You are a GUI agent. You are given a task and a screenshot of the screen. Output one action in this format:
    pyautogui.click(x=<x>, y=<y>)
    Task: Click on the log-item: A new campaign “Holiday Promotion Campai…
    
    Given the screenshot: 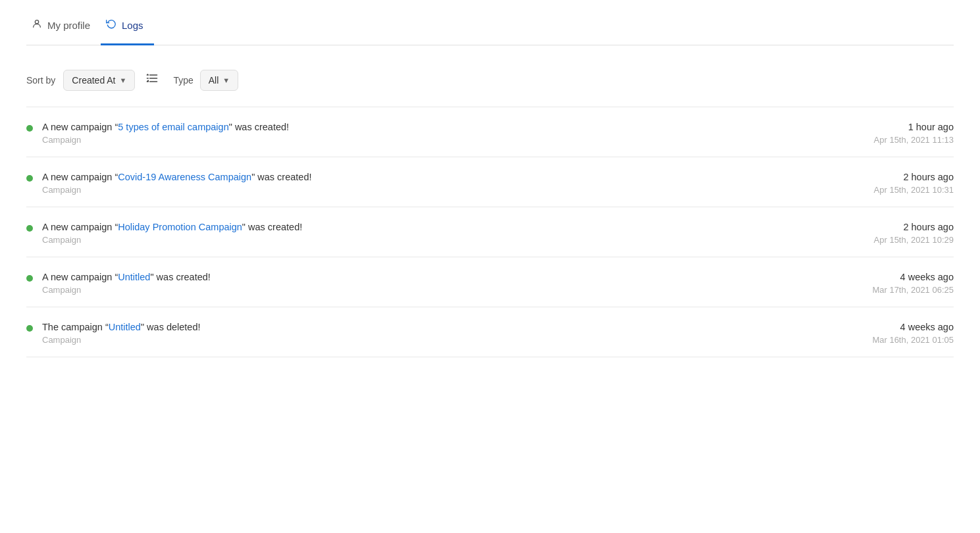 What is the action you would take?
    pyautogui.click(x=490, y=232)
    